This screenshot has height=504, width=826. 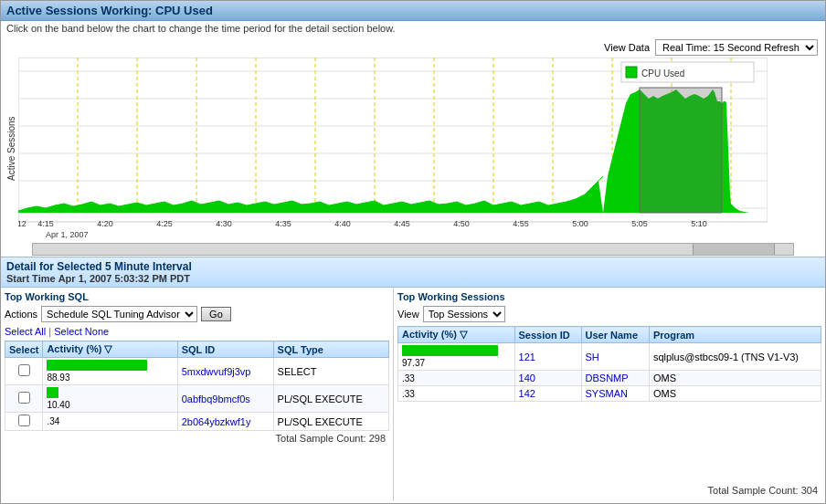 What do you see at coordinates (22, 224) in the screenshot?
I see `svg-text: 4:12` at bounding box center [22, 224].